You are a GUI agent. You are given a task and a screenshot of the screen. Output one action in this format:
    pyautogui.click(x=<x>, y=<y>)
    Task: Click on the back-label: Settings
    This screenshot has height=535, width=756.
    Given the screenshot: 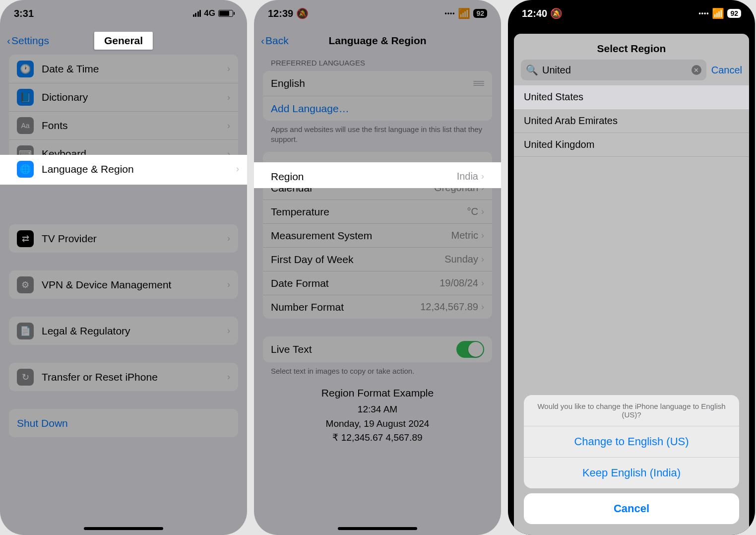 What is the action you would take?
    pyautogui.click(x=30, y=41)
    